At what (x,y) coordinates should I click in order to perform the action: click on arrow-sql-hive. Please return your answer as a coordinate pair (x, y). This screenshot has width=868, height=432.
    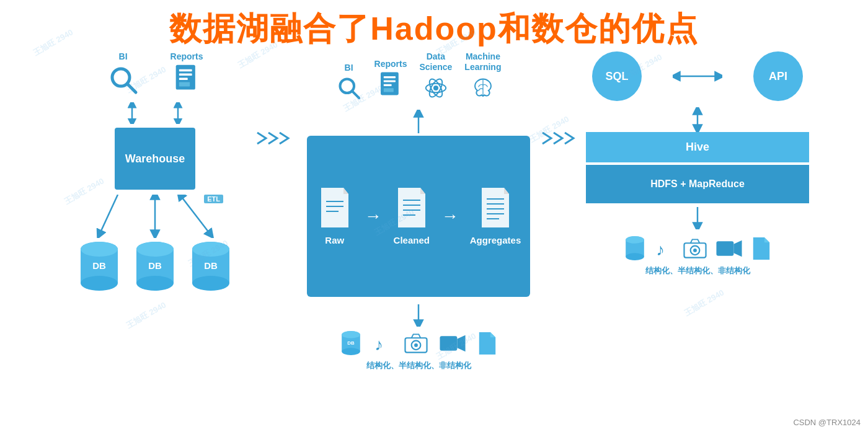
    Looking at the image, I should click on (698, 76).